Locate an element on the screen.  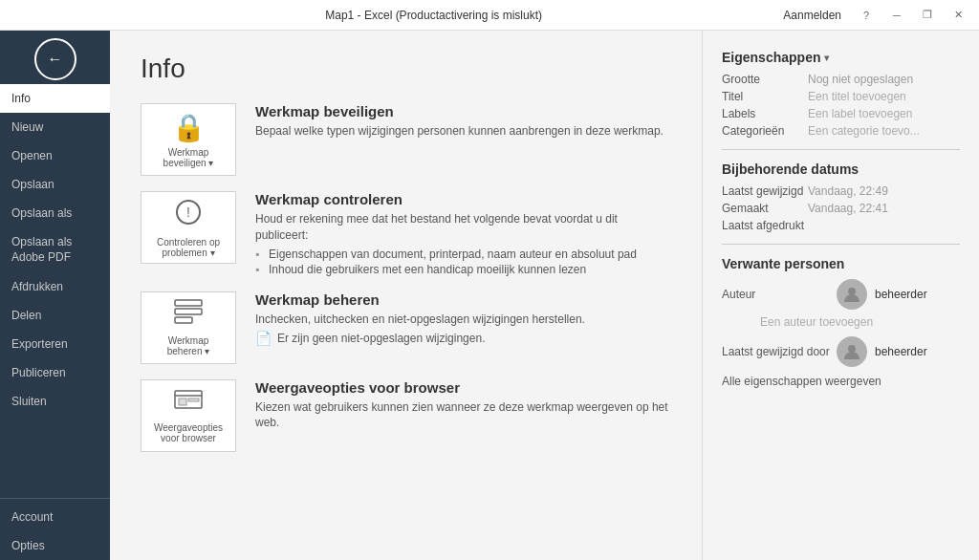
prop-value-gemaakt: Vandaag, 22:41 is located at coordinates (883, 208).